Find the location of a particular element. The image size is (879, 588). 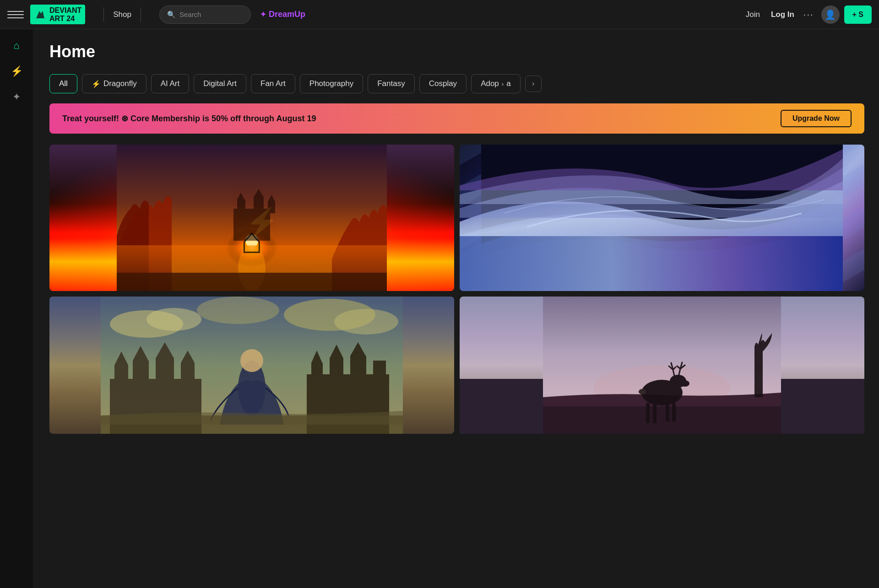

gallery-image-blue-waves is located at coordinates (662, 218).